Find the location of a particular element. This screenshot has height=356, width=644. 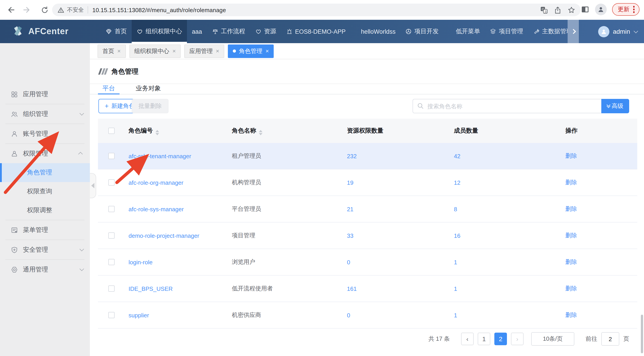

prev-page-button: ‹ is located at coordinates (468, 339).